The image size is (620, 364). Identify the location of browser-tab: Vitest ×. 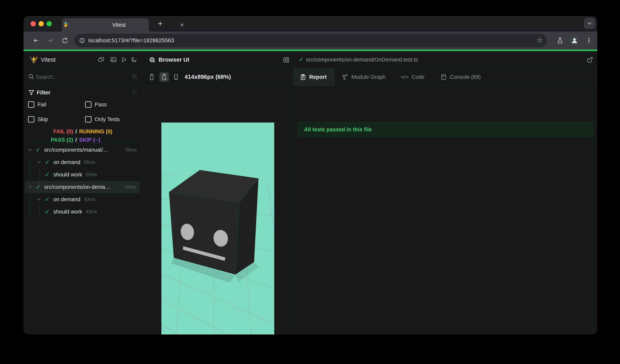
(105, 25).